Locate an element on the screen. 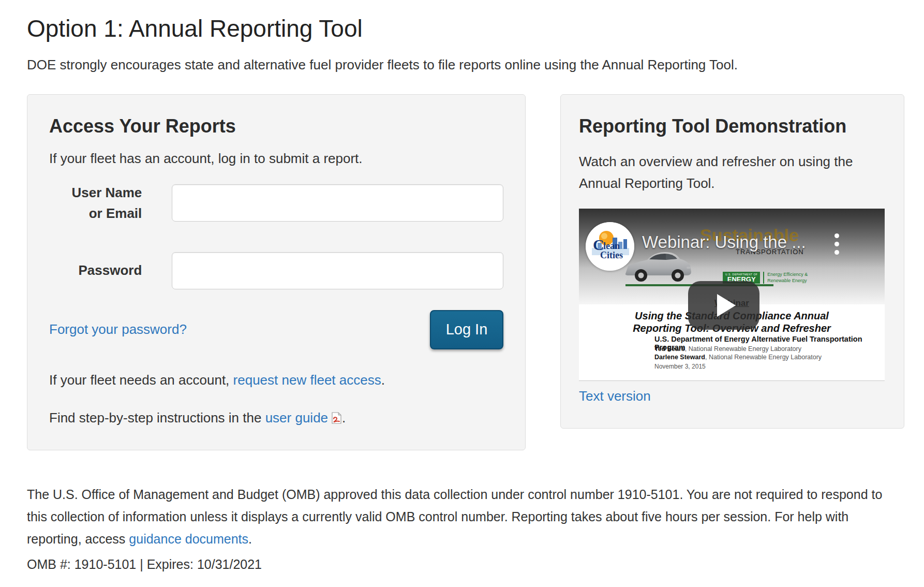 The width and height of the screenshot is (924, 587). password-row: Password is located at coordinates (276, 271).